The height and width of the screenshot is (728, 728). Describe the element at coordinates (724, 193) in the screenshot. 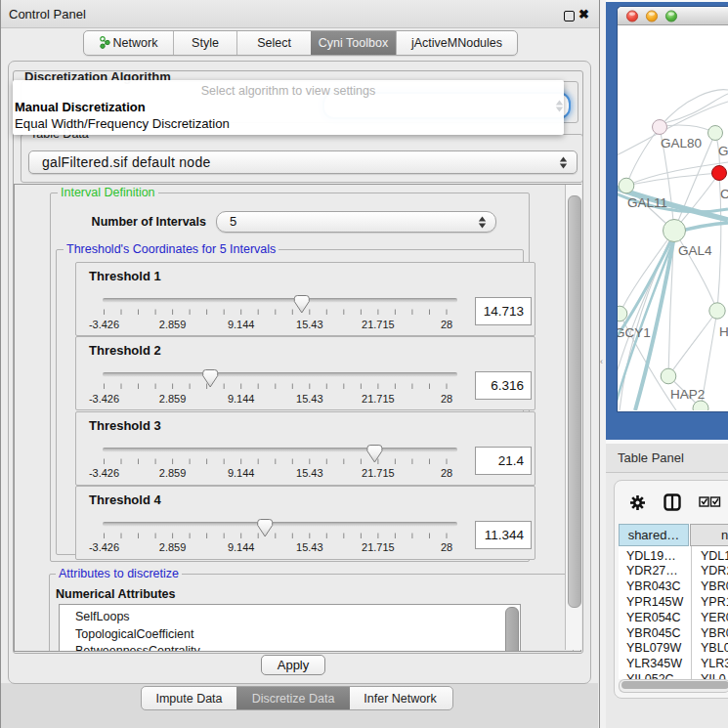

I see `svg-text: C` at that location.